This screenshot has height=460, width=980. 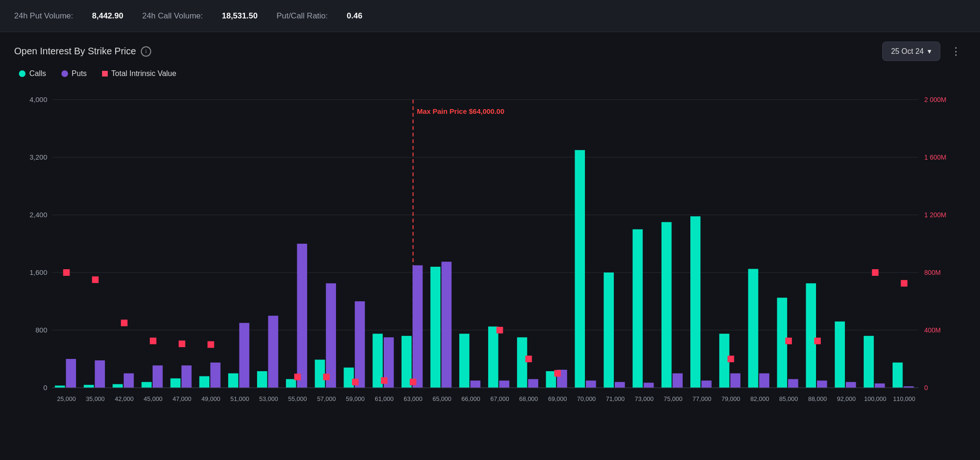 What do you see at coordinates (907, 51) in the screenshot?
I see `date-button-label: 25 Oct 24` at bounding box center [907, 51].